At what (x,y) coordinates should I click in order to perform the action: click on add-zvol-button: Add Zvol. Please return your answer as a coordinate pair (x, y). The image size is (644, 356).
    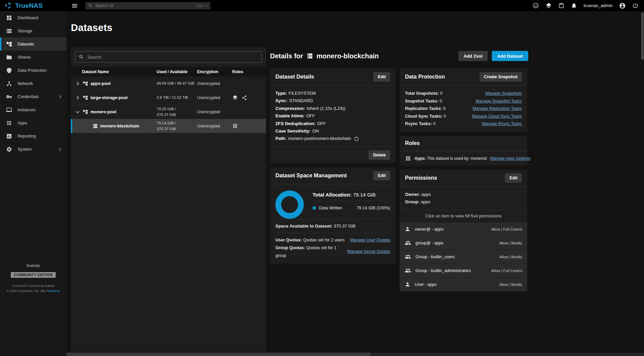
    Looking at the image, I should click on (473, 56).